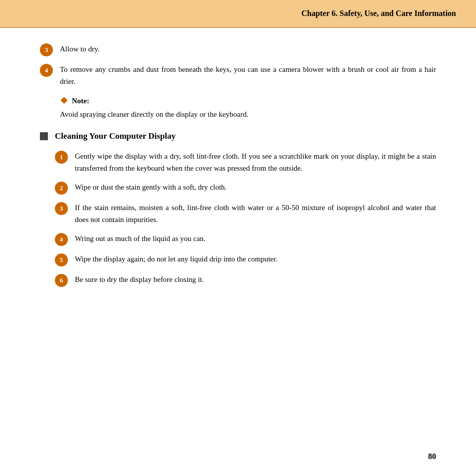 The height and width of the screenshot is (476, 476). I want to click on section-step-6: 6 Be sure to dry the display before clos…, so click(245, 280).